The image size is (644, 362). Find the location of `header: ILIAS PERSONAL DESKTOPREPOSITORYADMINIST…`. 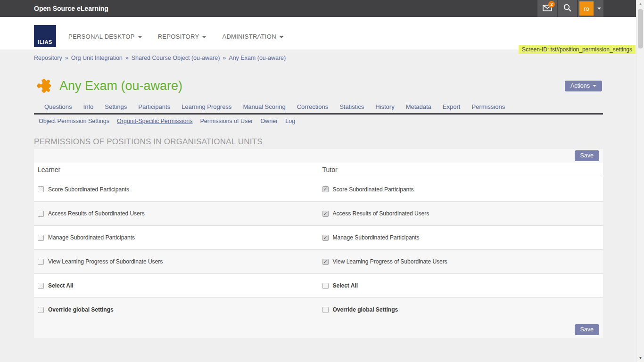

header: ILIAS PERSONAL DESKTOPREPOSITORYADMINIST… is located at coordinates (322, 33).